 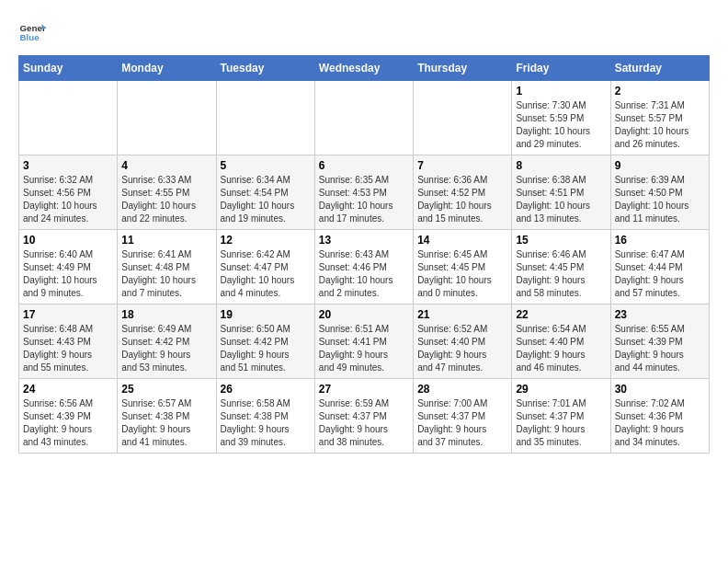 I want to click on day-info: Sunrise: 6:38 AMSunset: 4:51 PMDaylight:…, so click(x=561, y=200).